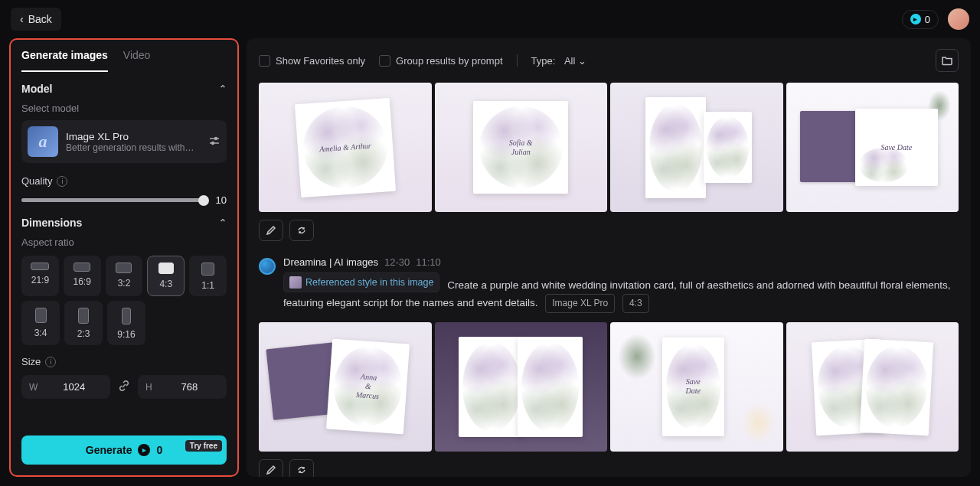  I want to click on aspect-4-3: 4:3, so click(165, 276).